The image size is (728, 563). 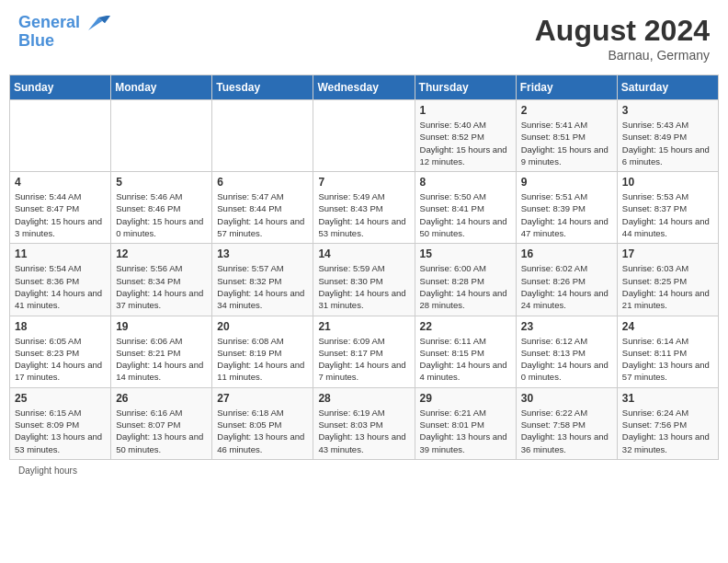 I want to click on day-info: Sunrise: 6:06 AM Sunset: 8:21 PM Dayligh…, so click(x=162, y=359).